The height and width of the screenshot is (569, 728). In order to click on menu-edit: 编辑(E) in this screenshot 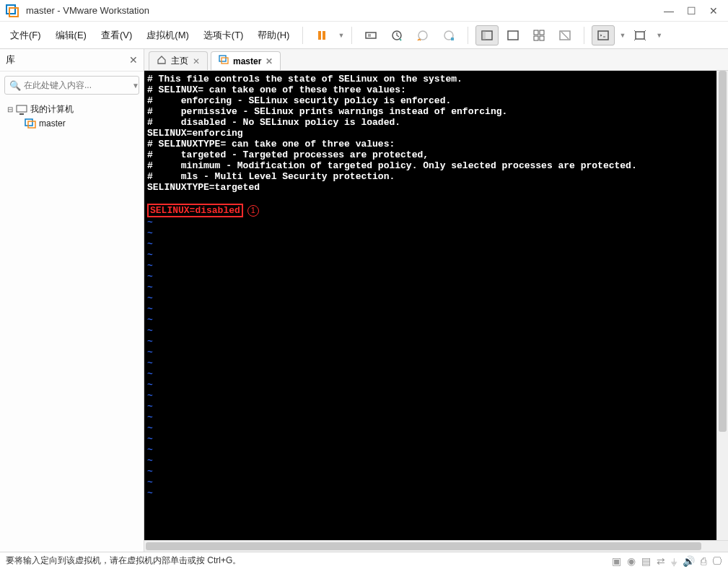, I will do `click(71, 35)`.